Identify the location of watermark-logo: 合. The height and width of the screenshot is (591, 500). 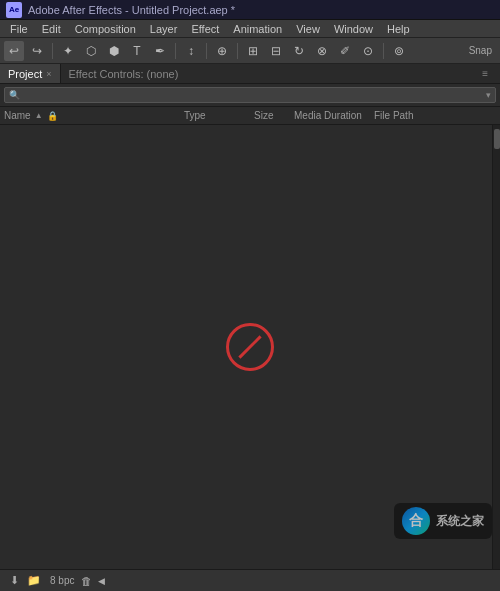
(416, 521).